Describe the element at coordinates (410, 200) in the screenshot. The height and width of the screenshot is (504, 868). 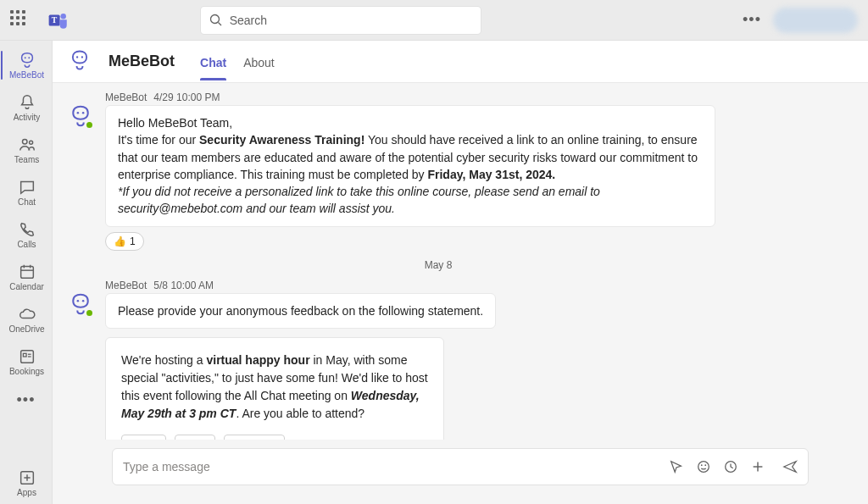
I see `message-line: *If you did not receive a personalized l…` at that location.